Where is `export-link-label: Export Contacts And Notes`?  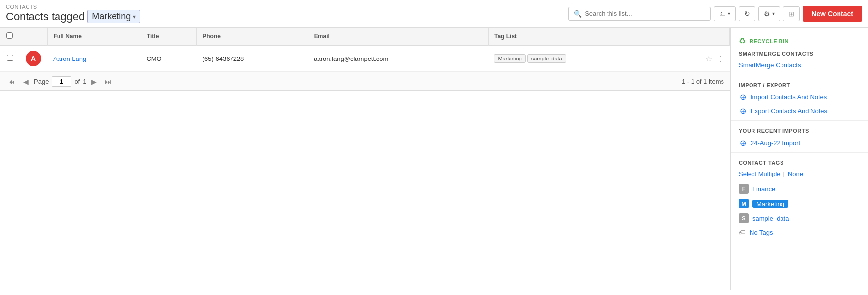
export-link-label: Export Contacts And Notes is located at coordinates (789, 111).